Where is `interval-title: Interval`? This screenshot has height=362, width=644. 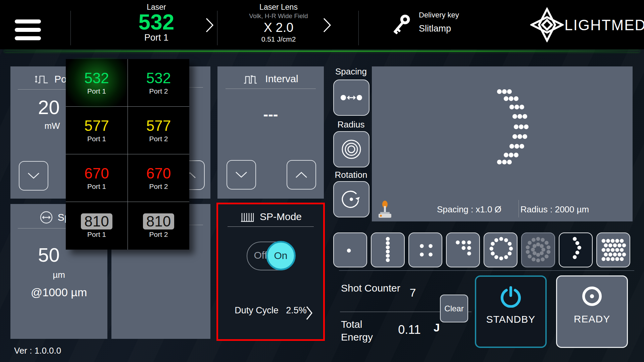
interval-title: Interval is located at coordinates (282, 79).